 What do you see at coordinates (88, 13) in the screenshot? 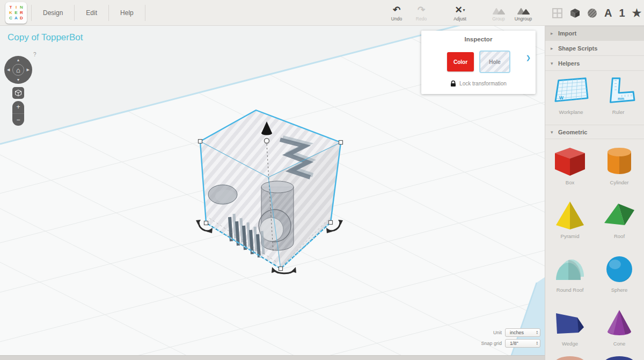
I see `main-menu: Design Edit Help` at bounding box center [88, 13].